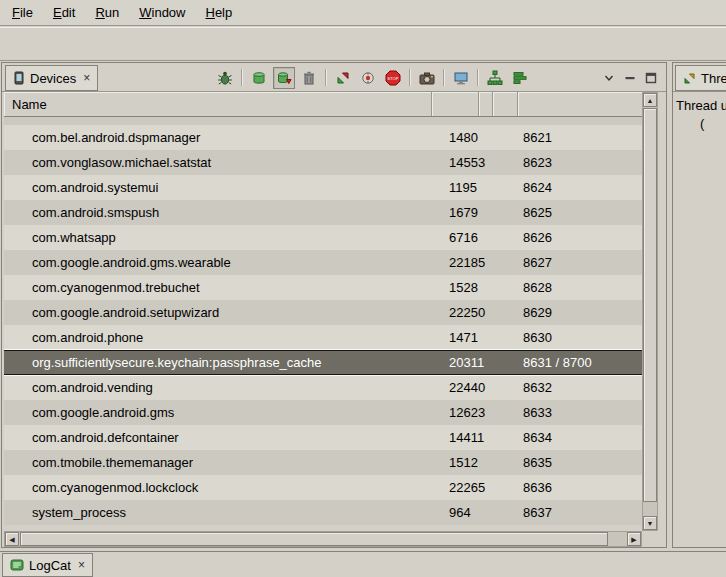 The image size is (726, 577). What do you see at coordinates (580, 438) in the screenshot?
I see `process-port: 8634` at bounding box center [580, 438].